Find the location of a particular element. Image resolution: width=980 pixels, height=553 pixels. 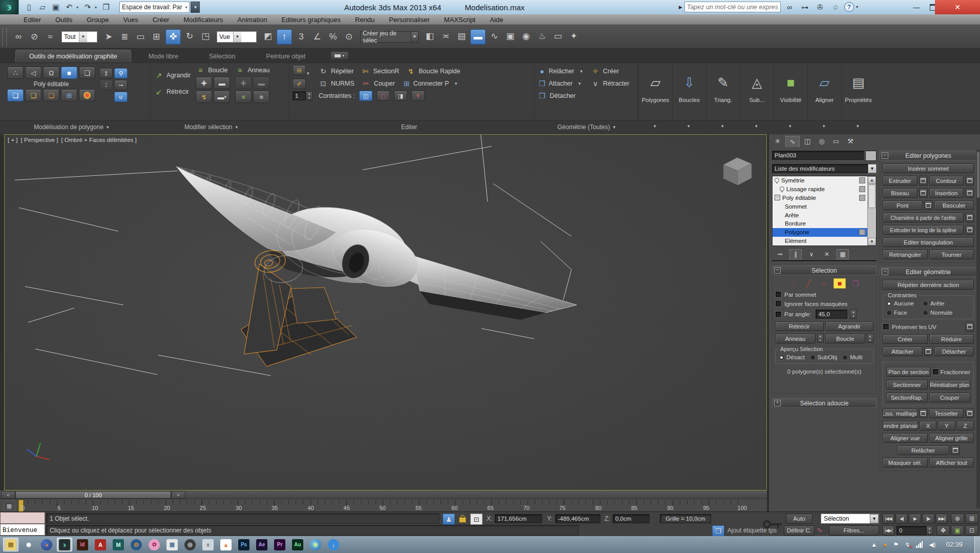

subobject-vertex-icon: ∴ is located at coordinates (793, 283).